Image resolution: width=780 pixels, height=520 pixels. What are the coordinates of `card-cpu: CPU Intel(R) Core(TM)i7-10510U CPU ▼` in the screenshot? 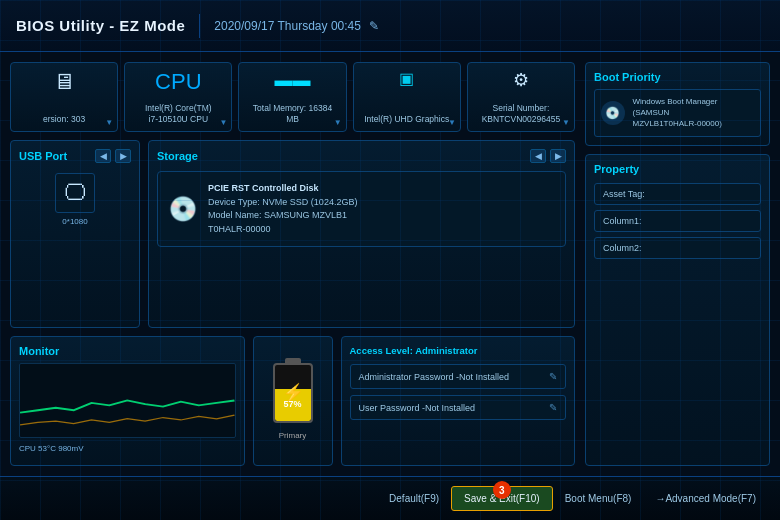 It's located at (178, 97).